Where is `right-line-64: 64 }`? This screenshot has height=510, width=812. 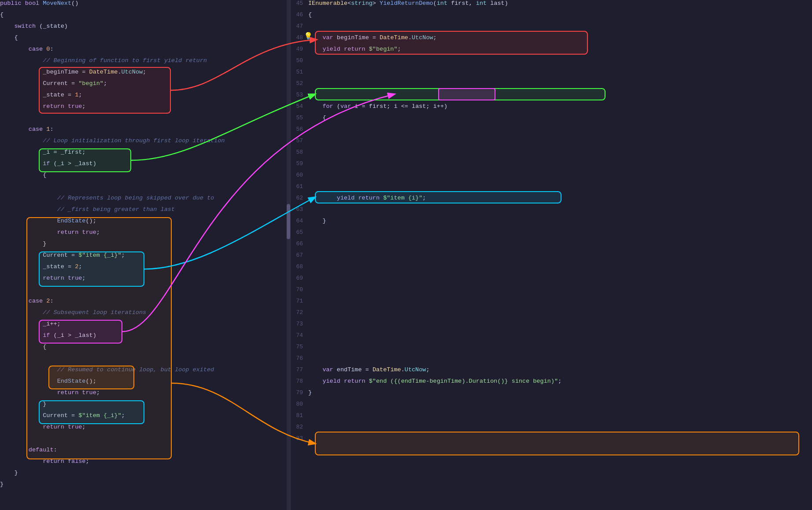
right-line-64: 64 } is located at coordinates (551, 223).